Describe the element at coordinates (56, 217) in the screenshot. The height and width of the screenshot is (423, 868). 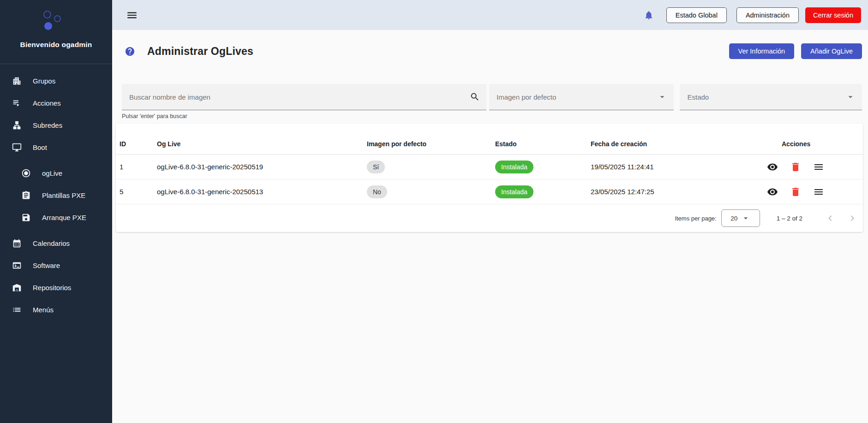
I see `sidebar-item-arranque-pxe: Arranque PXE` at that location.